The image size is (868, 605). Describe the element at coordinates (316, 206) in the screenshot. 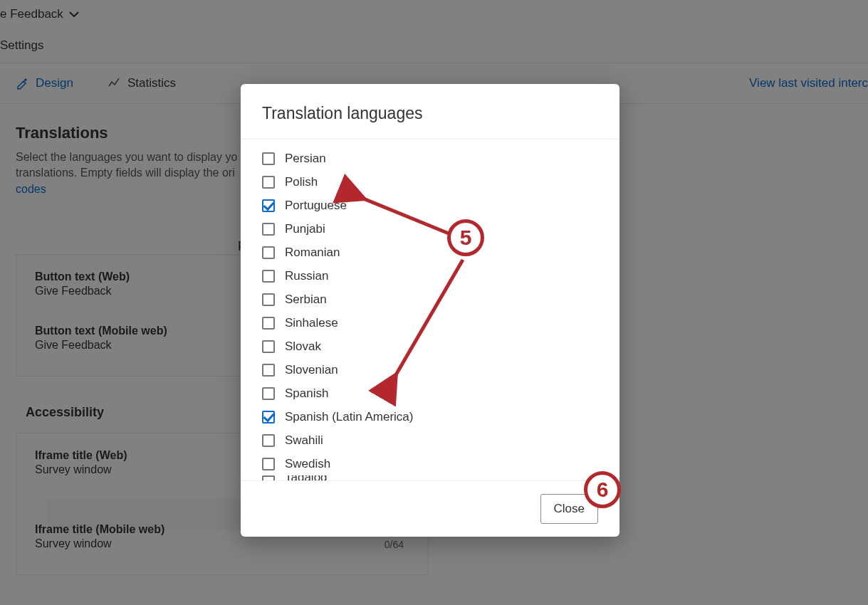

I see `language-label: Portuguese` at that location.